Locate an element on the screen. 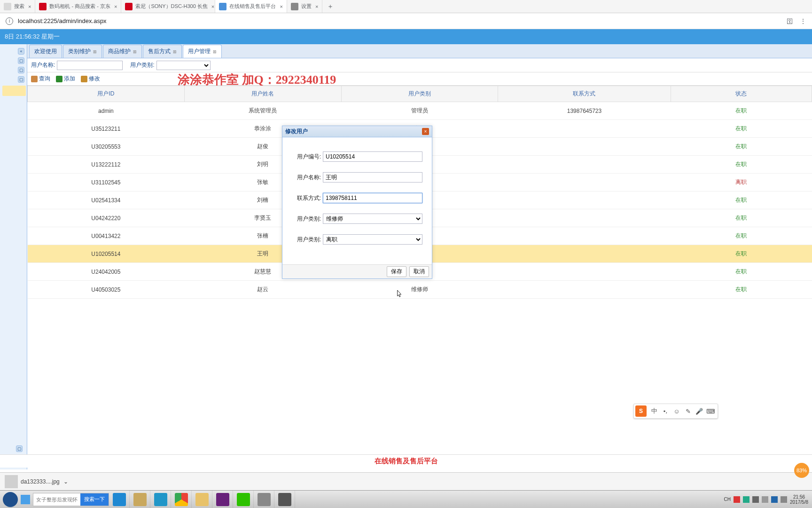 Image resolution: width=812 pixels, height=508 pixels. table-cell: U31102545 is located at coordinates (106, 183).